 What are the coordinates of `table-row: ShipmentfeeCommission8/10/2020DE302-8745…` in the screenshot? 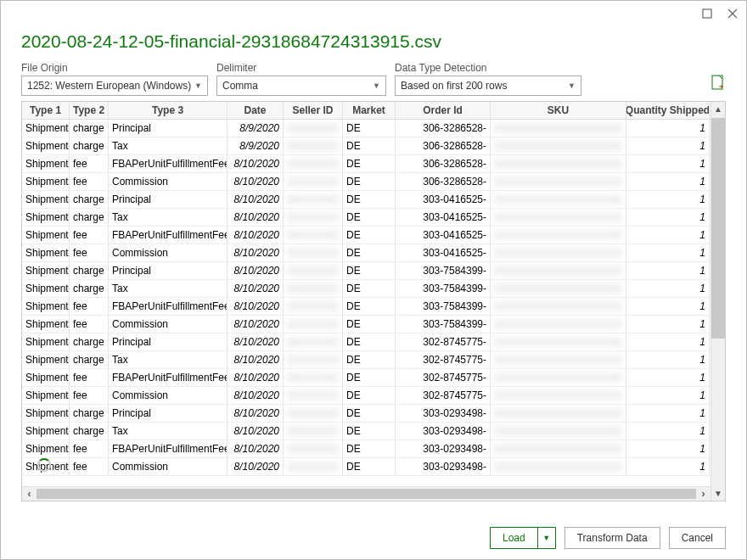 It's located at (367, 395).